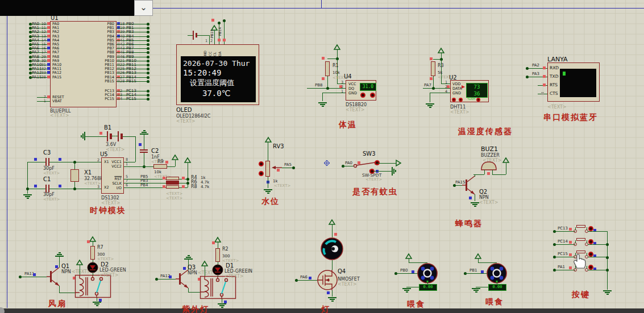 This screenshot has width=644, height=313. Describe the element at coordinates (108, 210) in the screenshot. I see `module-label-clock: 时钟模块` at that location.